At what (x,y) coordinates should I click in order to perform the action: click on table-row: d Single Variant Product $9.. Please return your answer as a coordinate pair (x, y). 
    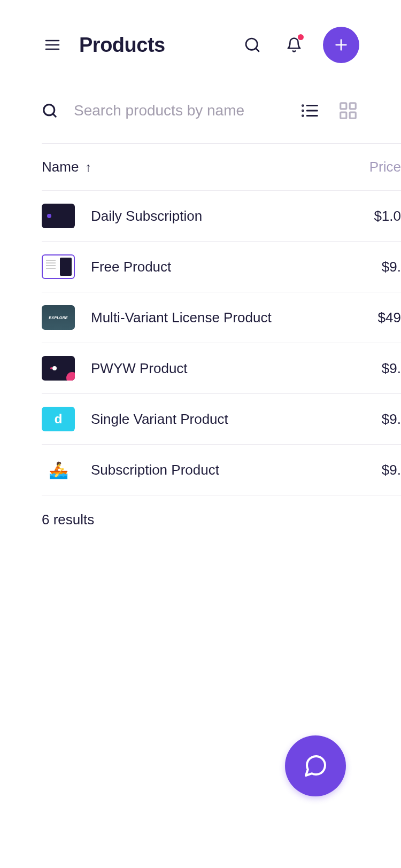
    Looking at the image, I should click on (221, 419).